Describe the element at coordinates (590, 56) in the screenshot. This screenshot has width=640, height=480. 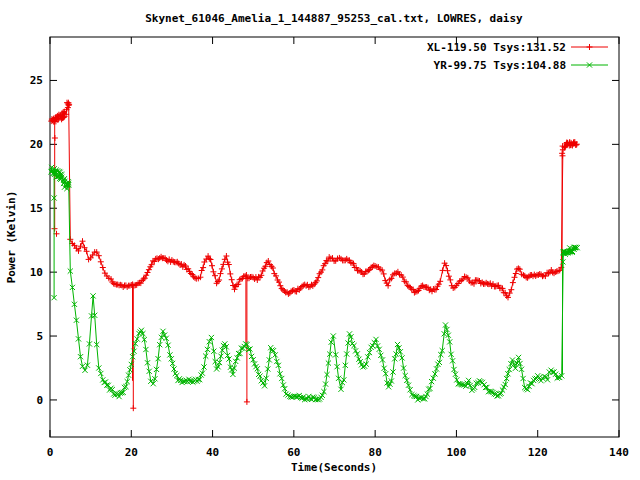
I see `legend-sample-lines` at that location.